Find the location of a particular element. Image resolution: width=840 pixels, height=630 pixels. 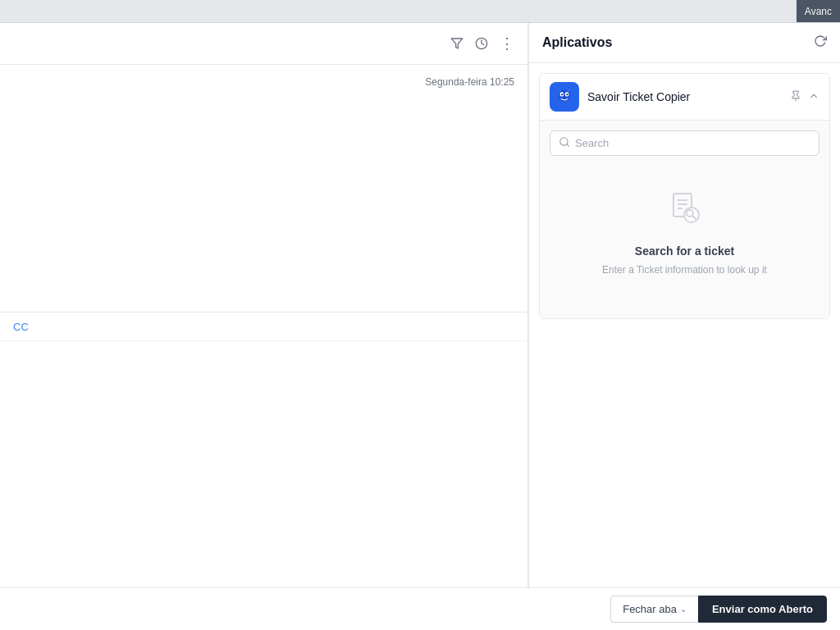

fechar-aba-button: Fechar aba ⌄ is located at coordinates (655, 609).